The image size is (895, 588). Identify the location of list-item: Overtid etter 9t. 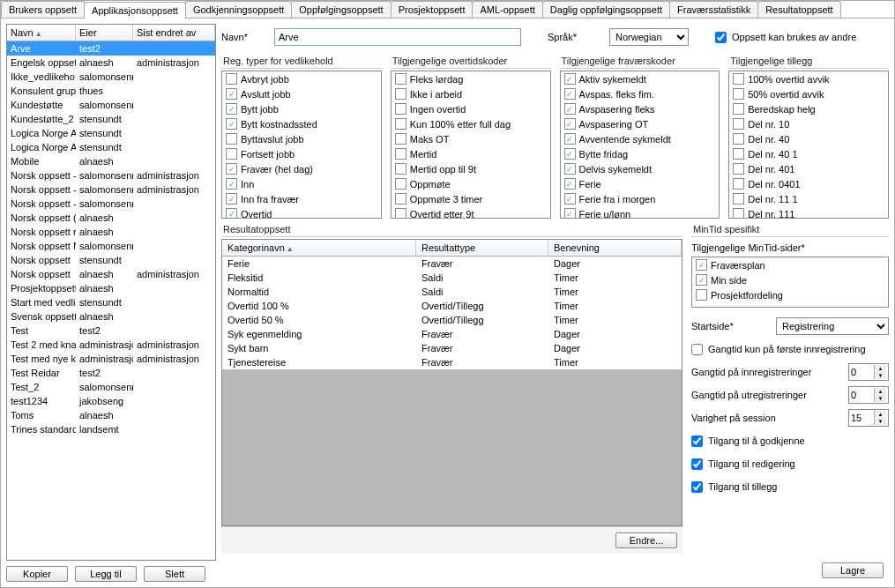
(471, 212).